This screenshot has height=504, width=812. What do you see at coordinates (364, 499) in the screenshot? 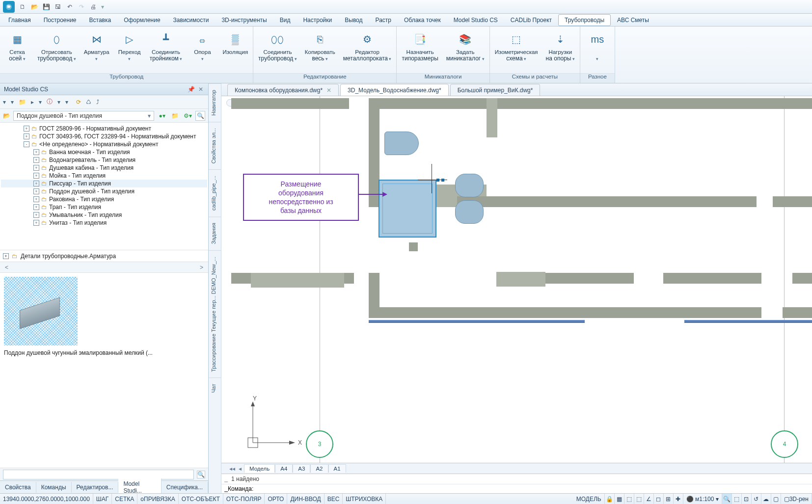
I see `status-mode-toggle: ШТРИХОВКА` at bounding box center [364, 499].